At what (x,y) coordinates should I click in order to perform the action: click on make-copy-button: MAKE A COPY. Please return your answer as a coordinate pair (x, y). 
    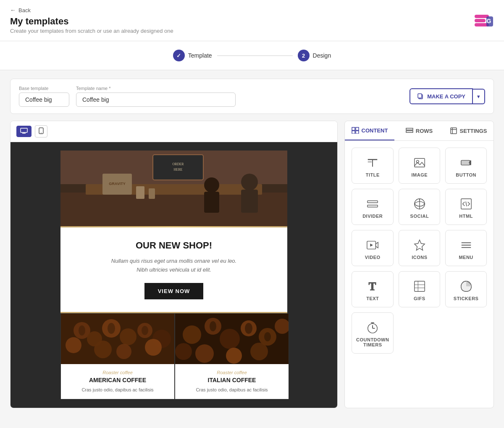
    Looking at the image, I should click on (441, 96).